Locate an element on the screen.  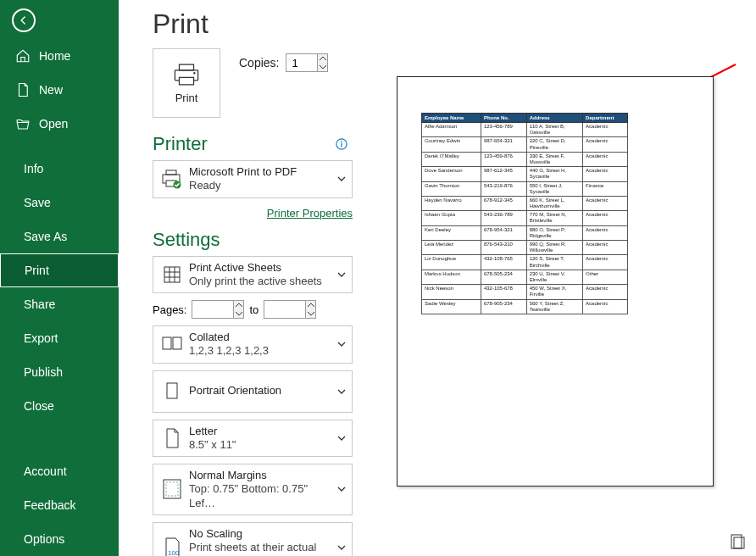
table-header: Department is located at coordinates (605, 119).